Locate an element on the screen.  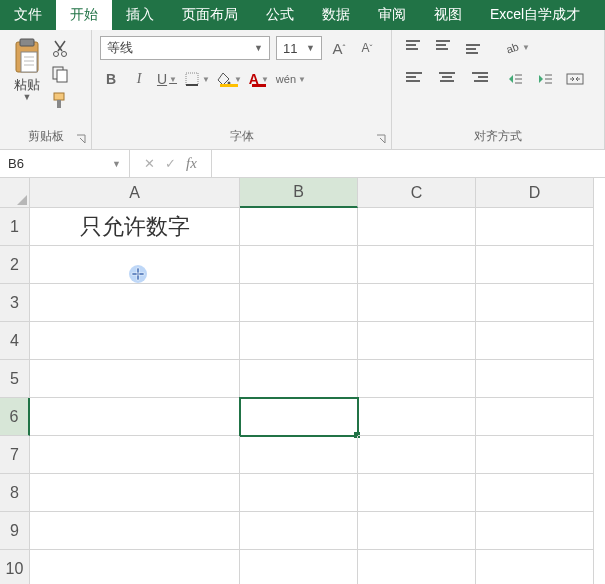
tab-review: 审阅 is located at coordinates (392, 15).